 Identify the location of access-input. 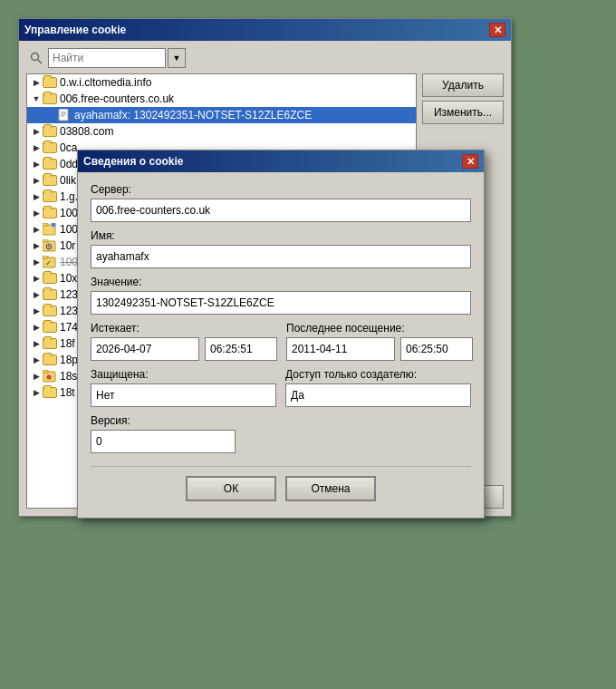
(379, 395).